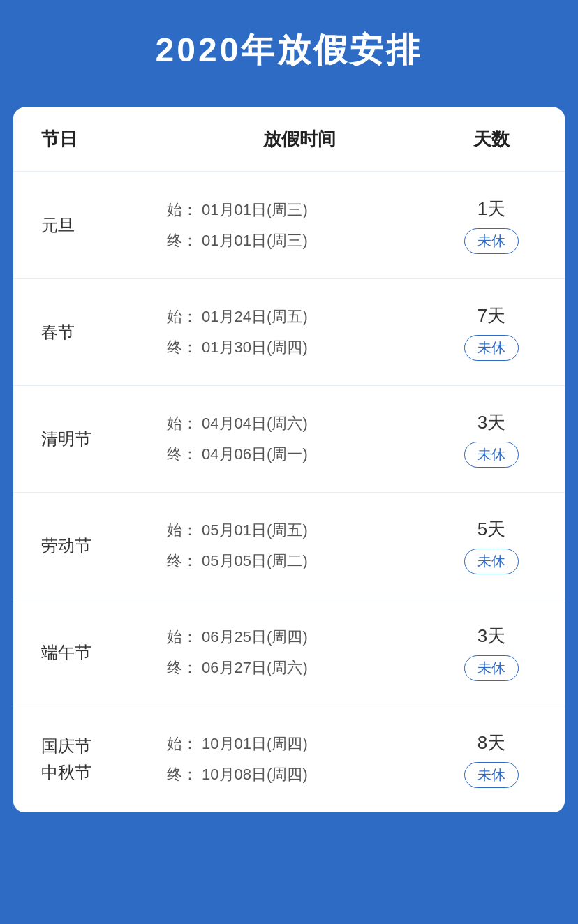 This screenshot has height=924, width=578. What do you see at coordinates (306, 744) in the screenshot?
I see `start-date: 始： 10月01日(周四)` at bounding box center [306, 744].